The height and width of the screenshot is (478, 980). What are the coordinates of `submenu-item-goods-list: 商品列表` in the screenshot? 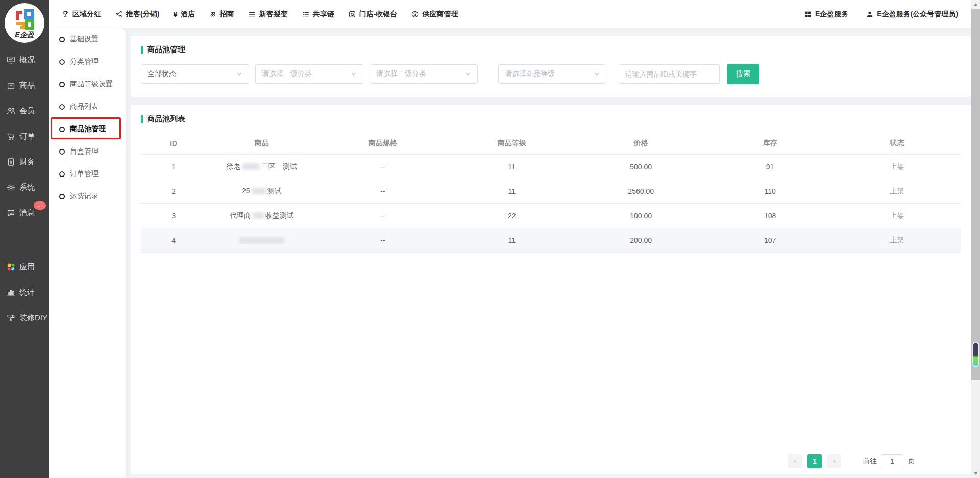 It's located at (87, 107).